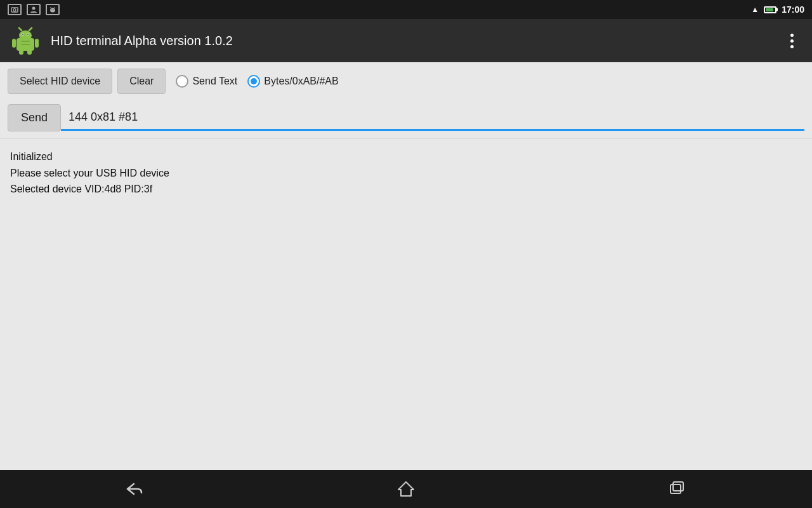 Image resolution: width=812 pixels, height=508 pixels. Describe the element at coordinates (406, 489) in the screenshot. I see `home-button` at that location.